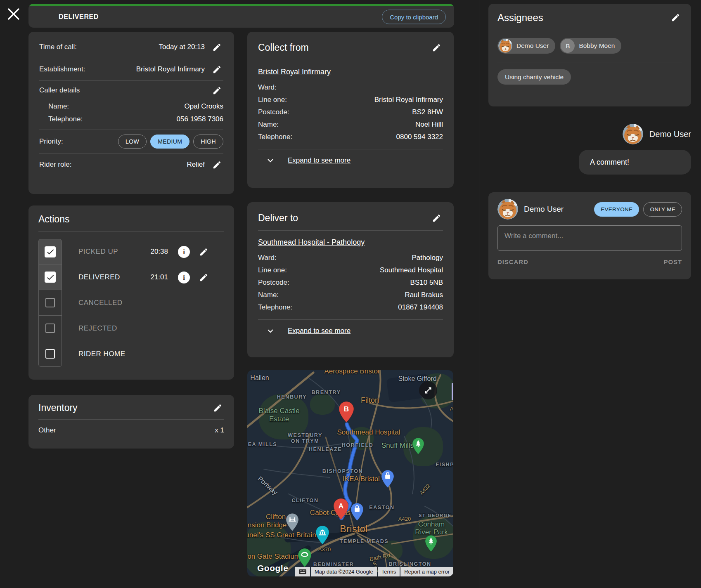 The image size is (701, 588). I want to click on assignees-title: Assignees, so click(520, 18).